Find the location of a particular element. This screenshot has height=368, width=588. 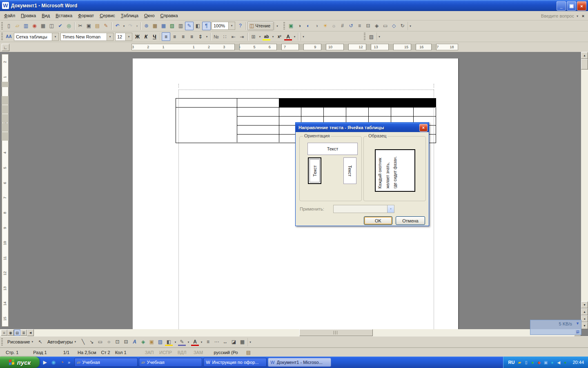

clip-art-icon: ▣ is located at coordinates (152, 342).